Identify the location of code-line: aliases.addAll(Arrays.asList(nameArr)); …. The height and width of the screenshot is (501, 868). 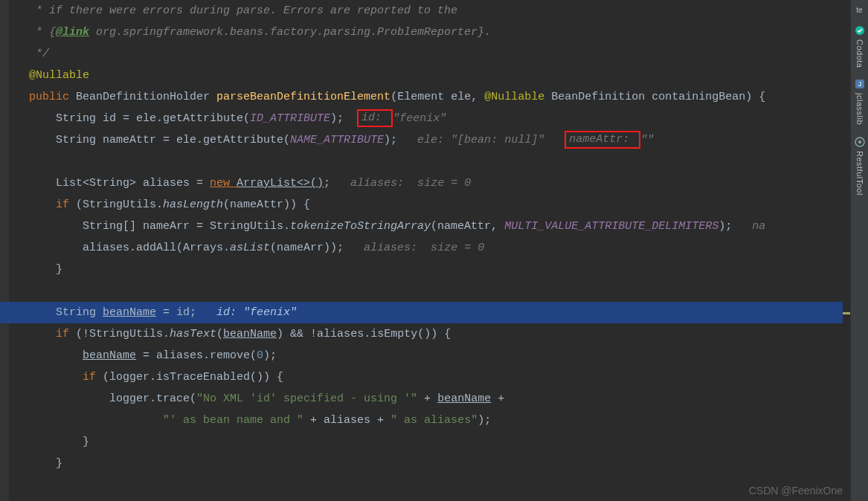
(430, 248).